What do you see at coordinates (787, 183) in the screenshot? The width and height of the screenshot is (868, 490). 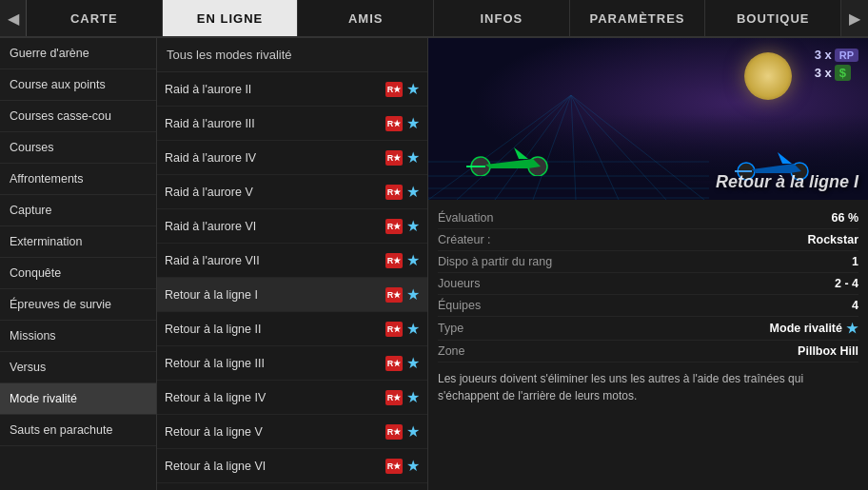 I see `preview-mission-title: Retour à la ligne I` at bounding box center [787, 183].